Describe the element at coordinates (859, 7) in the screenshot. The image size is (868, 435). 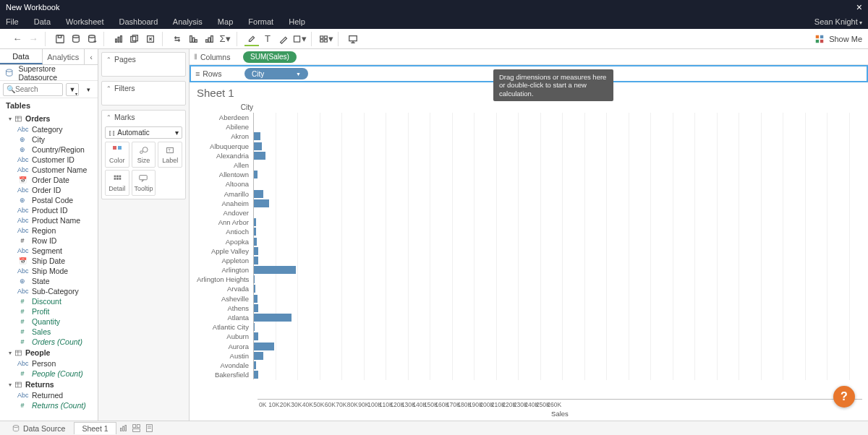
I see `close-icon: ×` at that location.